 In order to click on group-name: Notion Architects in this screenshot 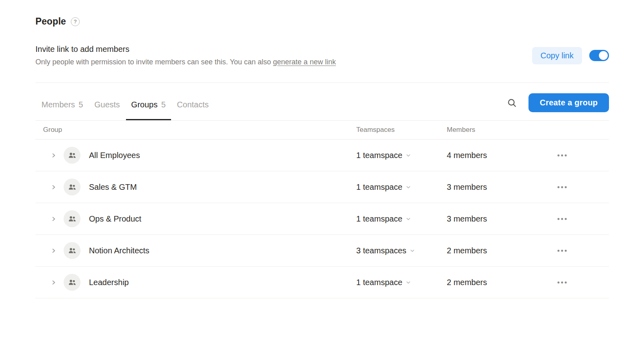, I will do `click(119, 251)`.